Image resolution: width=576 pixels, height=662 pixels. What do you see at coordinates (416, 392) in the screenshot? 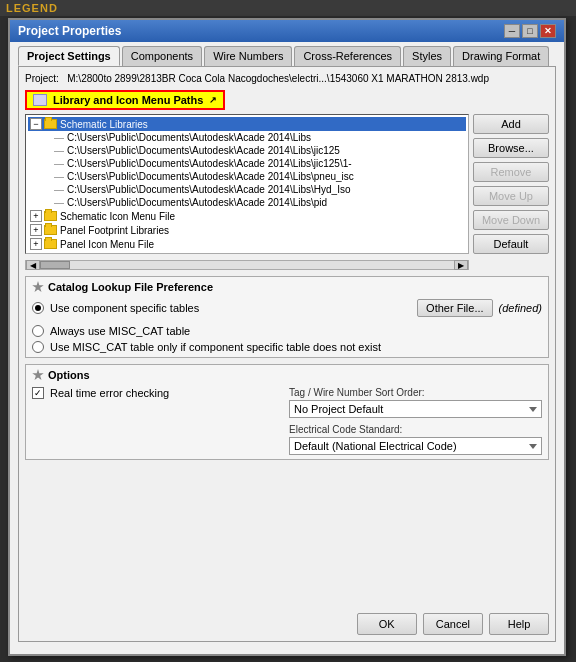
I see `tag-wire-sort-label: Tag / Wire Number Sort Order:` at bounding box center [416, 392].